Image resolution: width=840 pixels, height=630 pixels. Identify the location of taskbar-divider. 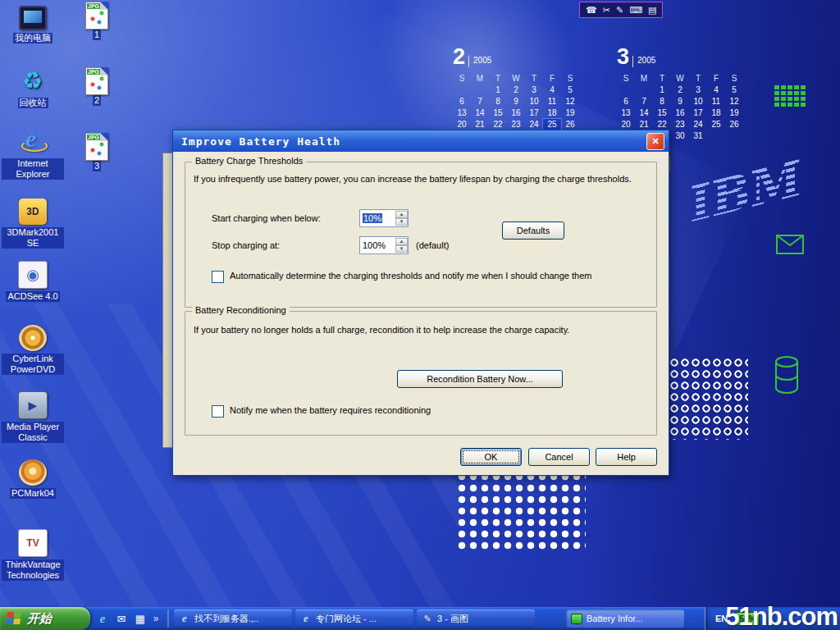
(167, 619).